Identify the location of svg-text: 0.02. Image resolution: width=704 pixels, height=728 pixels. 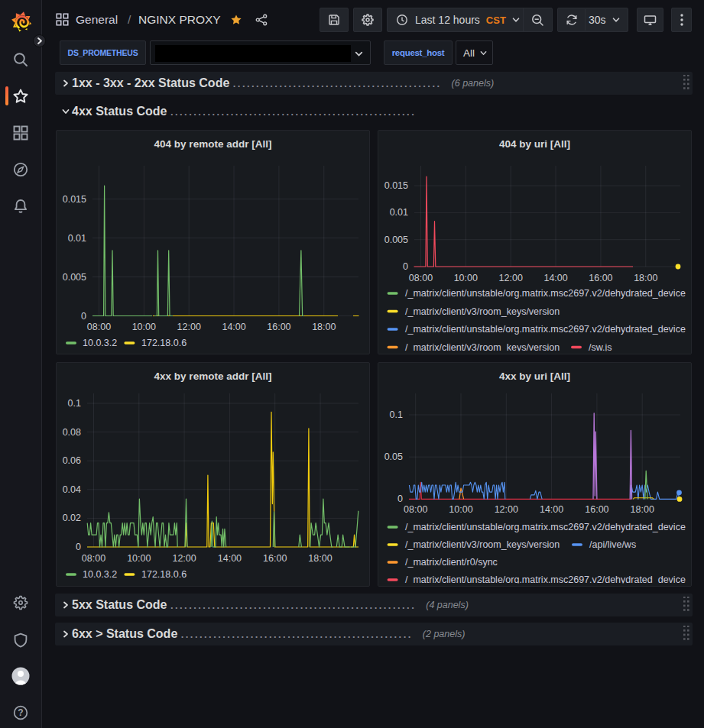
(72, 518).